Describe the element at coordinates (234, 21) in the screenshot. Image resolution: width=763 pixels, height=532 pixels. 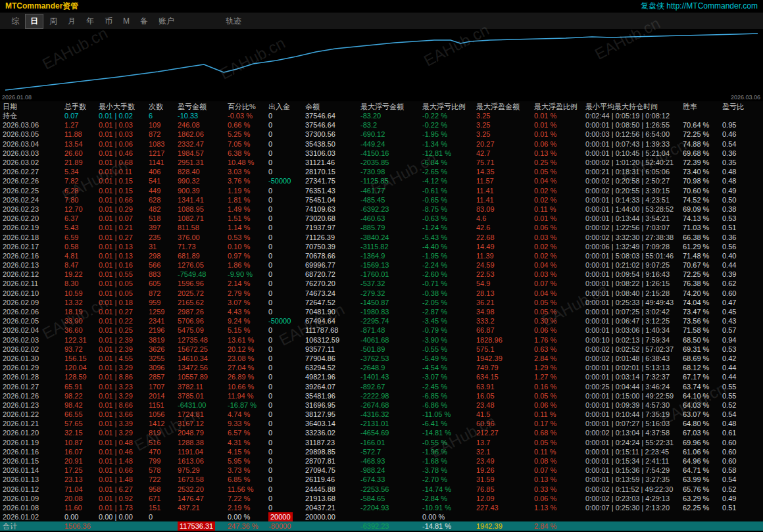
I see `menu-item-9: 轨迹` at that location.